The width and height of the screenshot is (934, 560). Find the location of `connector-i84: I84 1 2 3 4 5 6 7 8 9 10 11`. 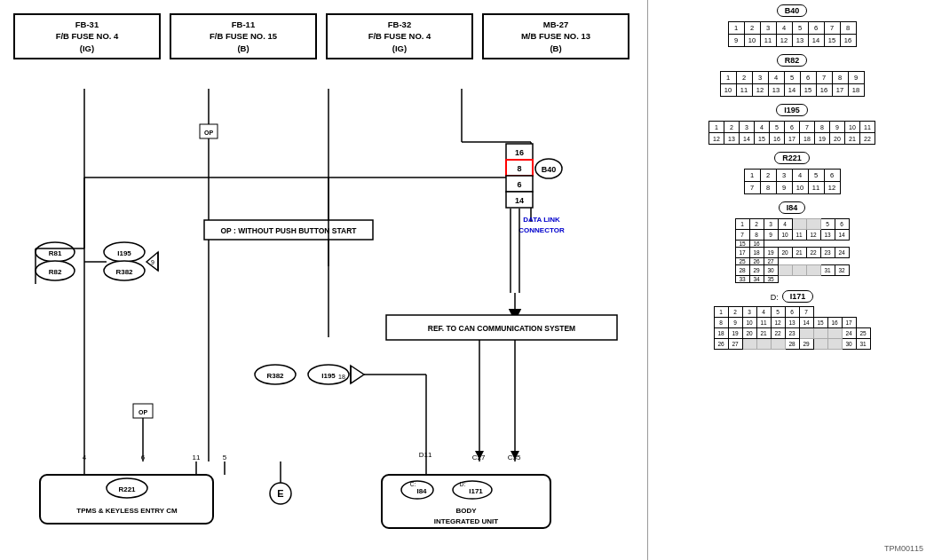

connector-i84: I84 1 2 3 4 5 6 7 8 9 10 11 is located at coordinates (792, 242).